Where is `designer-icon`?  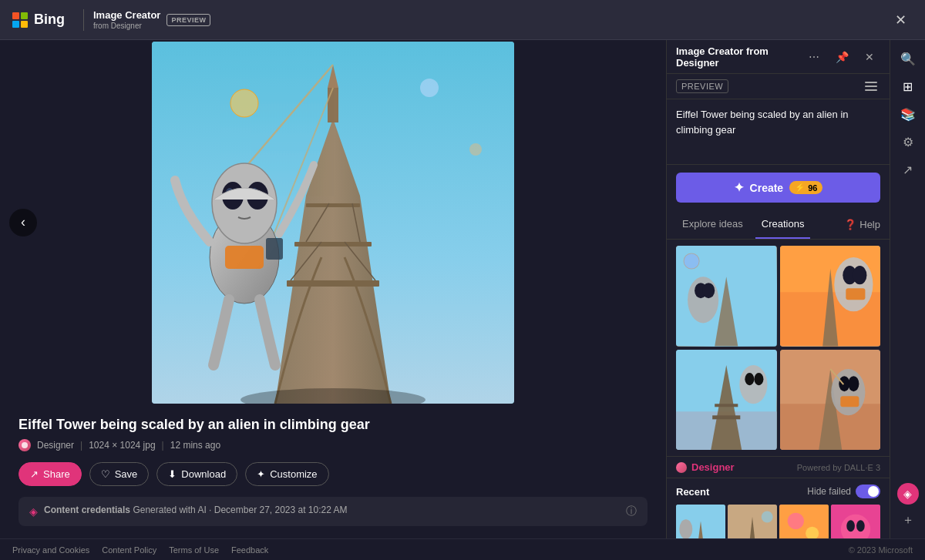 designer-icon is located at coordinates (25, 445).